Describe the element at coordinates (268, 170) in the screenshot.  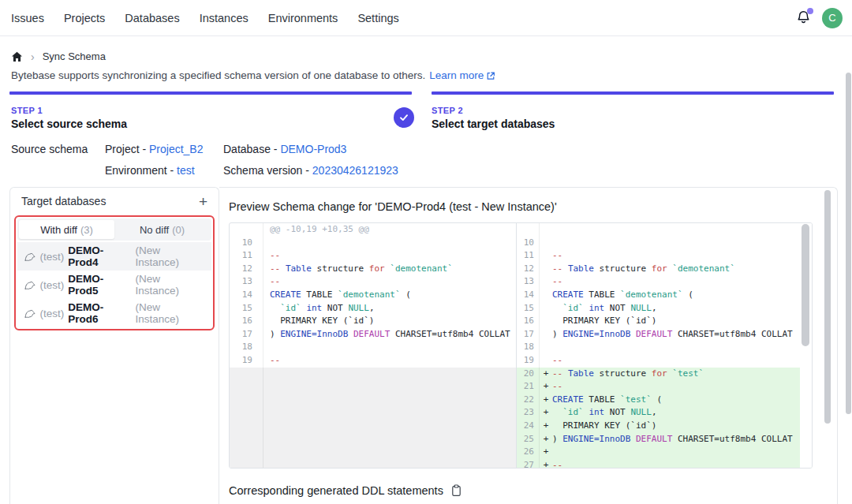
I see `schema-version-label: Schema version -` at that location.